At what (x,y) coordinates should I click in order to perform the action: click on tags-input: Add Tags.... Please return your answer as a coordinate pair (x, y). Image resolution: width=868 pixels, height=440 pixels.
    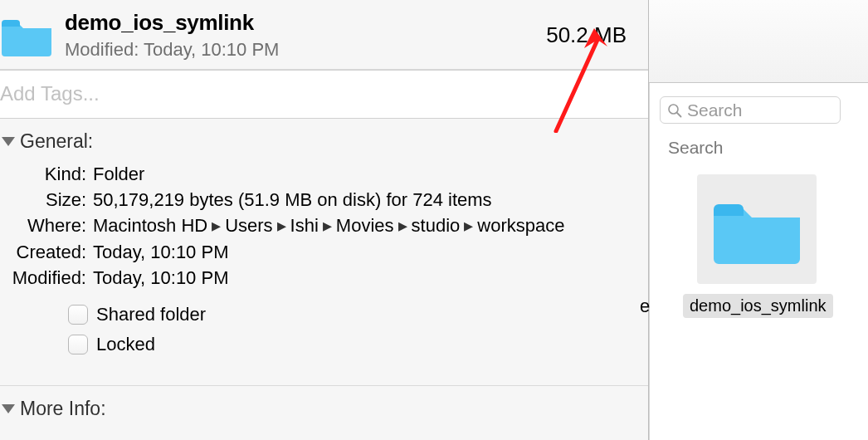
    Looking at the image, I should click on (324, 95).